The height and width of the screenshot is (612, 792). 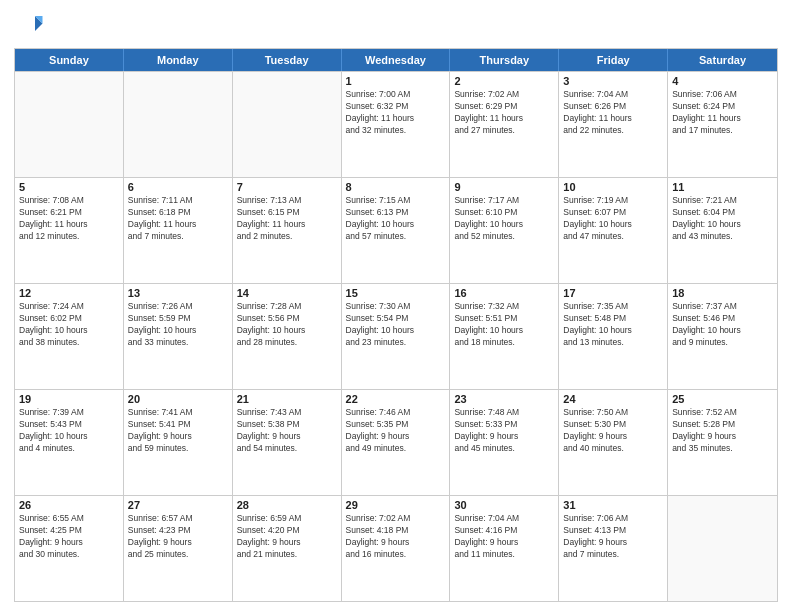 What do you see at coordinates (178, 187) in the screenshot?
I see `day-number: 6` at bounding box center [178, 187].